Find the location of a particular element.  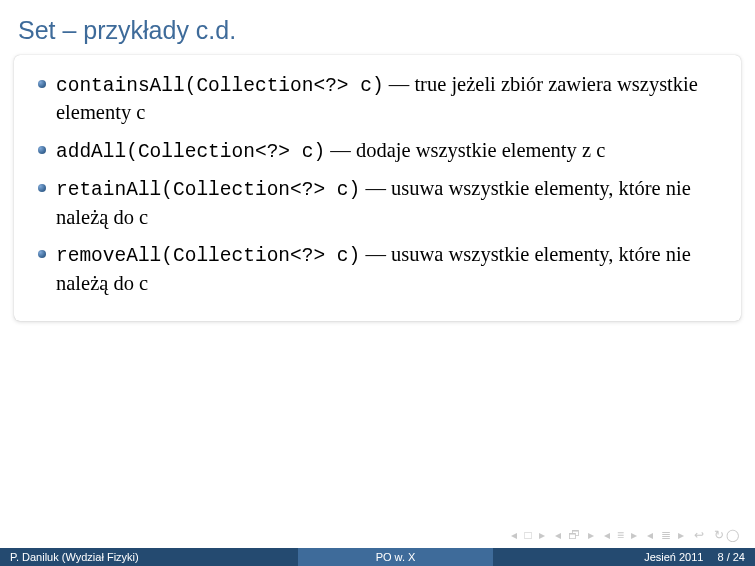

nav-frame-icon: ◂ 🗗 ▸ is located at coordinates (576, 535).